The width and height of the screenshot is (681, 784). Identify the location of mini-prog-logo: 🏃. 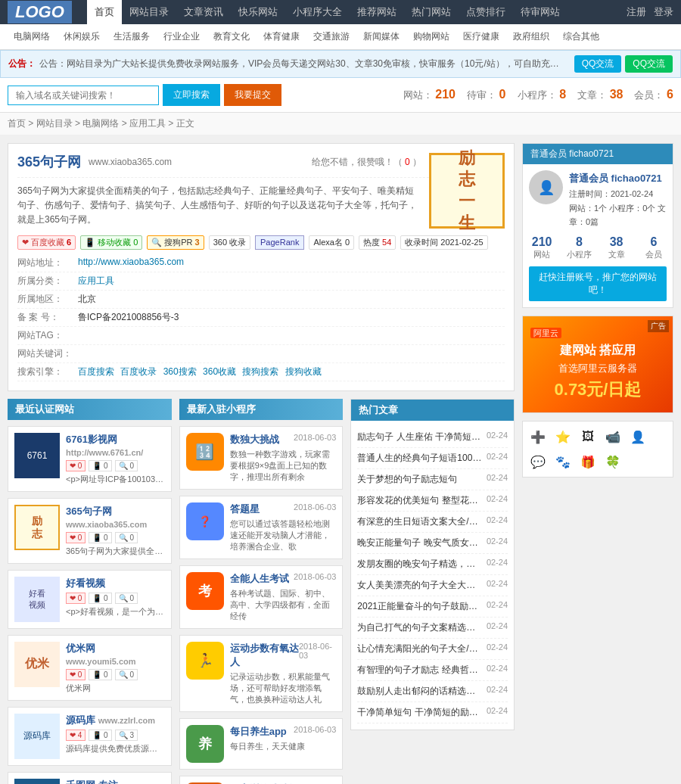
(205, 661).